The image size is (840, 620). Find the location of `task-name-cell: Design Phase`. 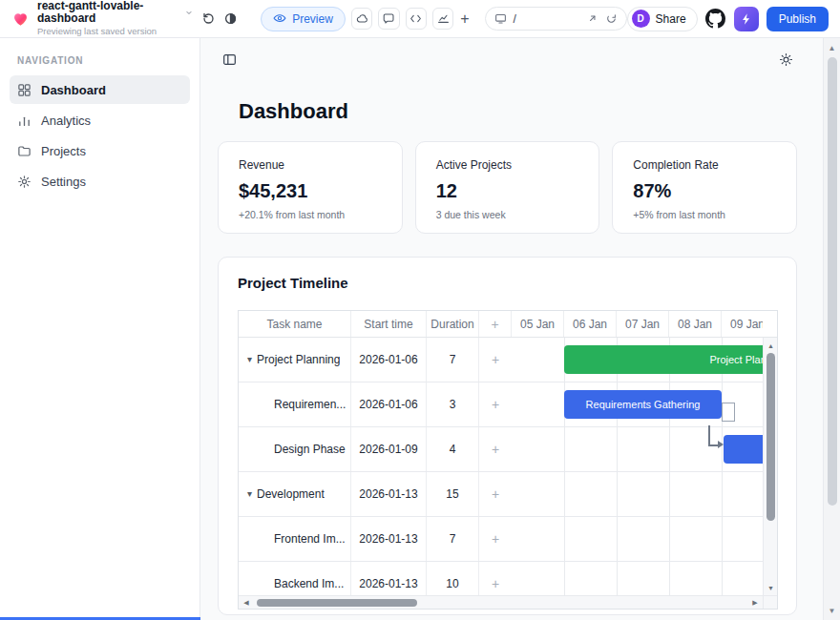

task-name-cell: Design Phase is located at coordinates (295, 449).